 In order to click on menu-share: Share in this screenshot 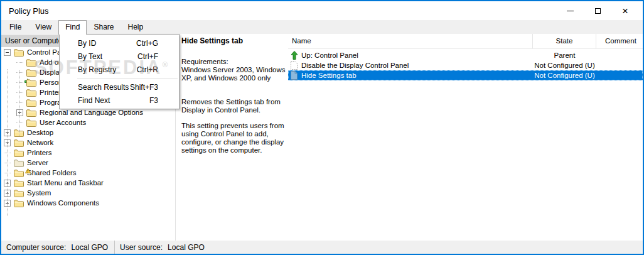, I will do `click(104, 27)`.